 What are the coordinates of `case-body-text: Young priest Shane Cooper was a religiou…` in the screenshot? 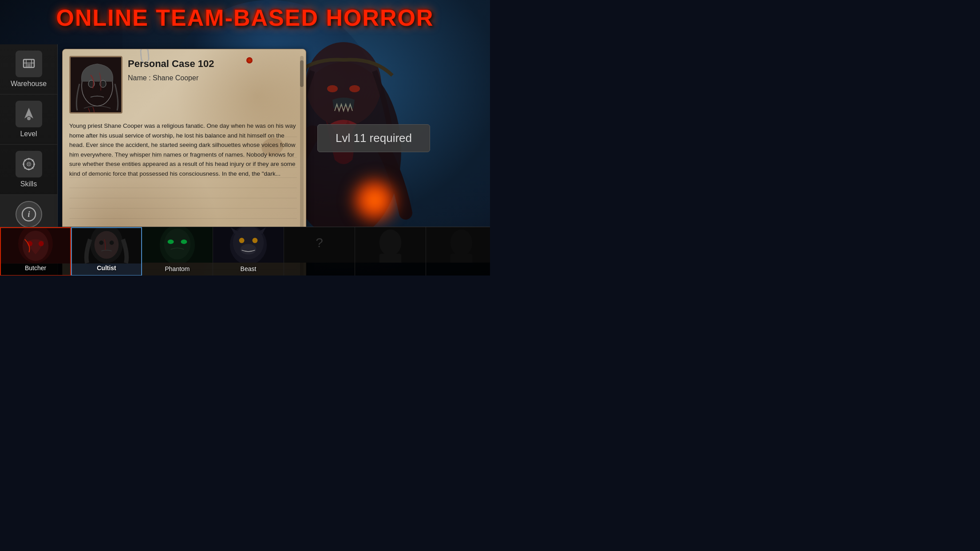 It's located at (184, 150).